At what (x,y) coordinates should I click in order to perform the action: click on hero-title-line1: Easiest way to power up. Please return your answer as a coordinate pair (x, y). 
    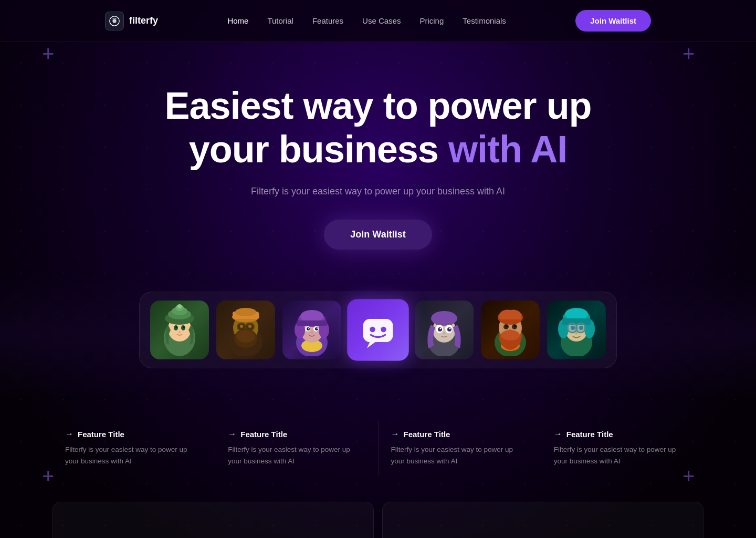
    Looking at the image, I should click on (378, 106).